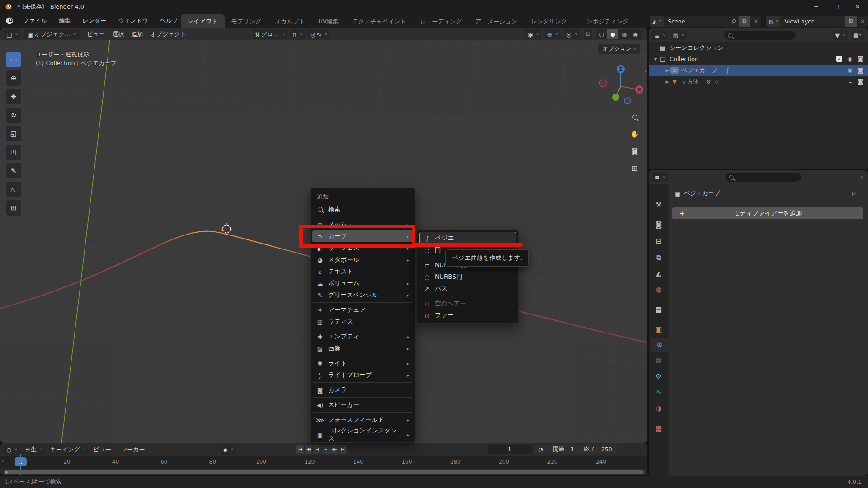 This screenshot has height=488, width=868. Describe the element at coordinates (14, 115) in the screenshot. I see `rotate-tool: ↻` at that location.